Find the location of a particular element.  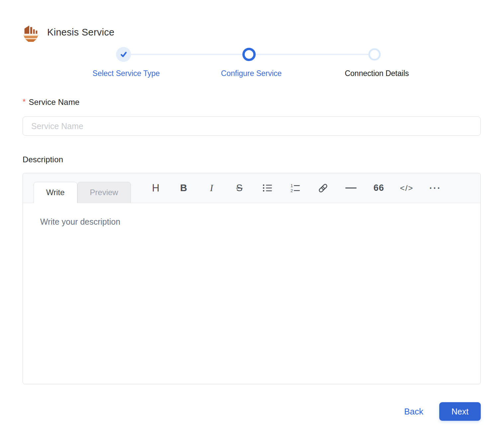

check-icon is located at coordinates (124, 54).